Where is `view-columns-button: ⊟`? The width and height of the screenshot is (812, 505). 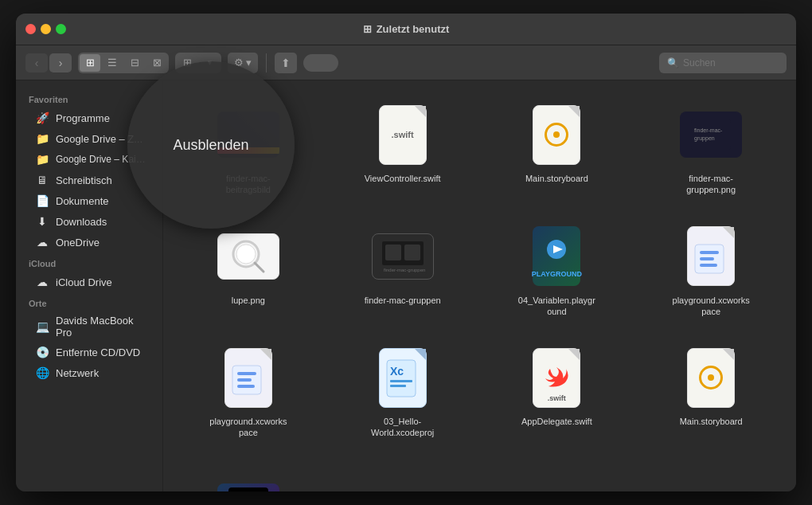
view-columns-button: ⊟ is located at coordinates (135, 63).